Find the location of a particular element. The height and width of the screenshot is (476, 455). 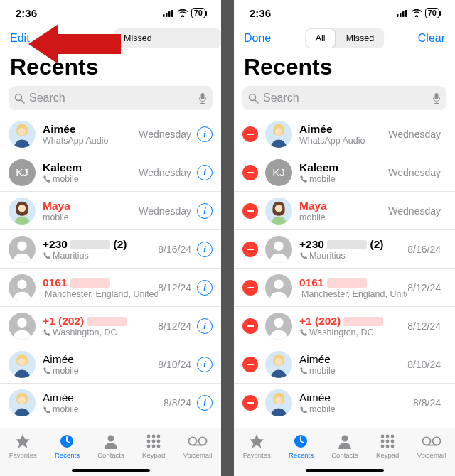

redacted is located at coordinates (347, 283).